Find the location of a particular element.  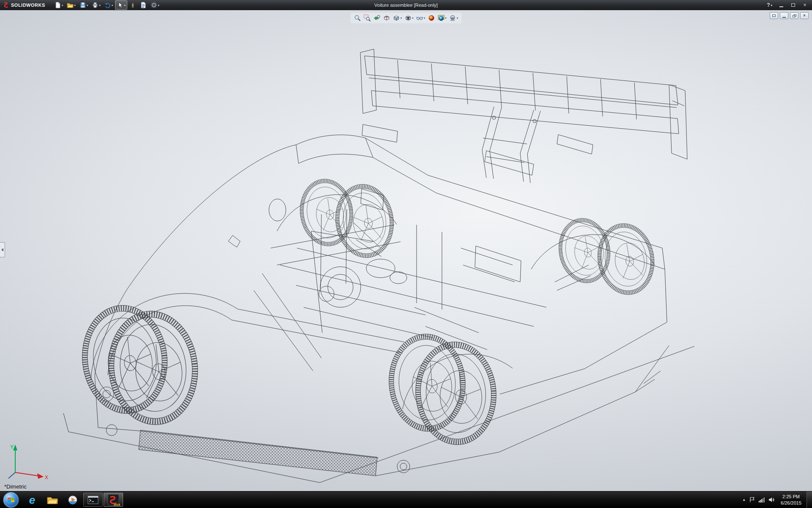

select-window-icon is located at coordinates (774, 16).